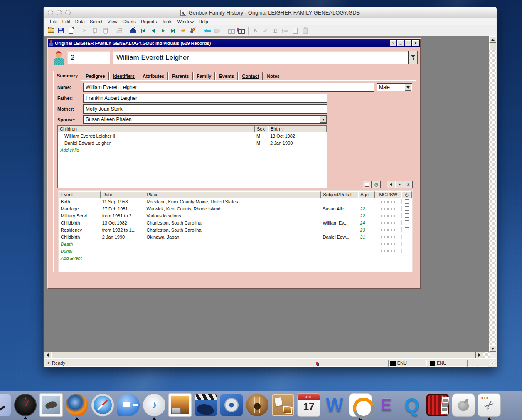 Image resolution: width=522 pixels, height=420 pixels. What do you see at coordinates (205, 119) in the screenshot?
I see `spouse-select: Susan Aileen Phalen` at bounding box center [205, 119].